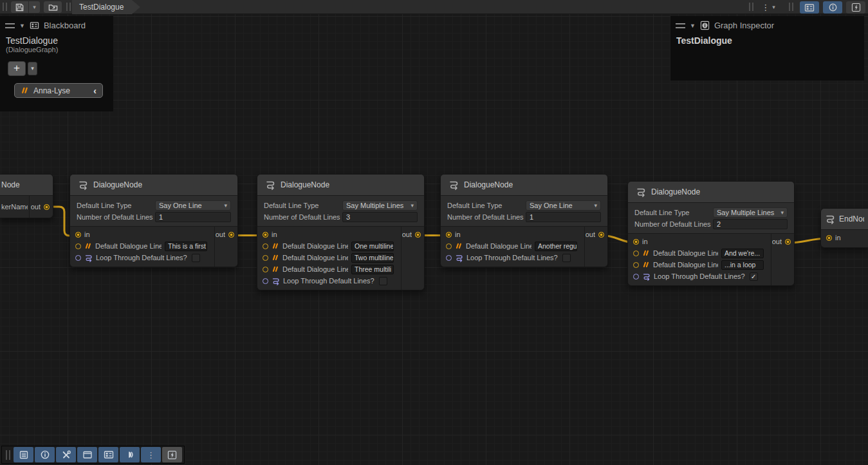 This screenshot has width=868, height=465. What do you see at coordinates (106, 7) in the screenshot?
I see `graph-tab: TestDialogue` at bounding box center [106, 7].